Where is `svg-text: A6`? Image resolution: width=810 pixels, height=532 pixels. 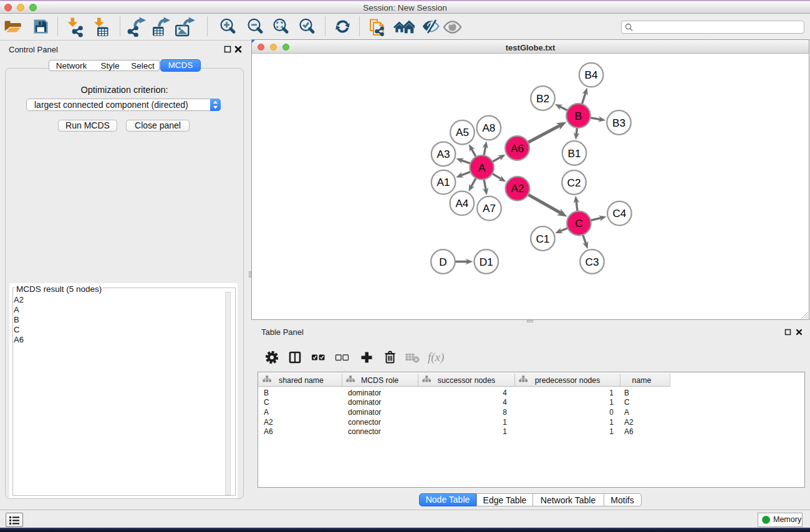
svg-text: A6 is located at coordinates (516, 148).